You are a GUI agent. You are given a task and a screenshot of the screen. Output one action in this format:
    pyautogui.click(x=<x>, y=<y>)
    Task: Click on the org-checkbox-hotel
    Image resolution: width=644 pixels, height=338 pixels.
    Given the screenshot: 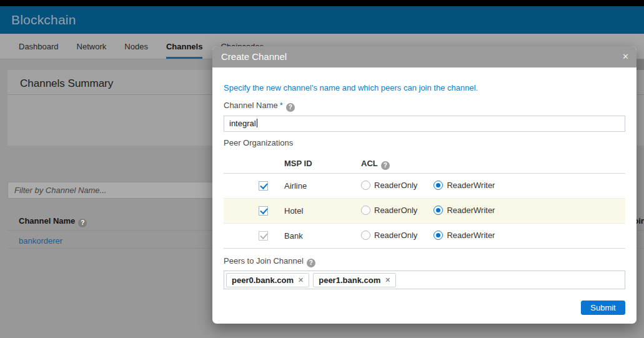 What is the action you would take?
    pyautogui.click(x=264, y=211)
    